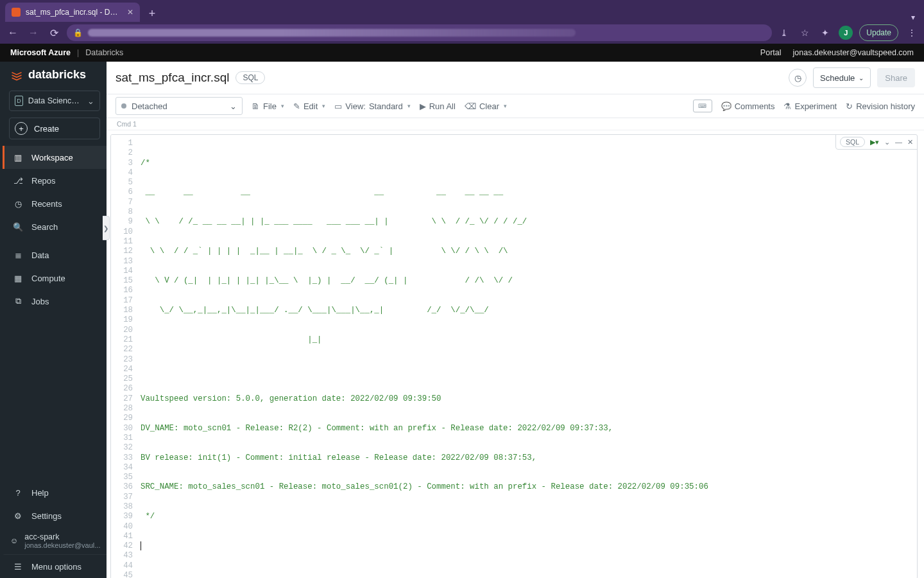  What do you see at coordinates (55, 493) in the screenshot?
I see `sidebar-item-help: ? Help` at bounding box center [55, 493].